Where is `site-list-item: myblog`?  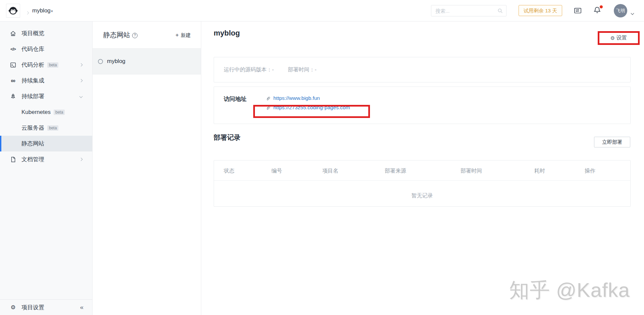
site-list-item: myblog is located at coordinates (147, 62).